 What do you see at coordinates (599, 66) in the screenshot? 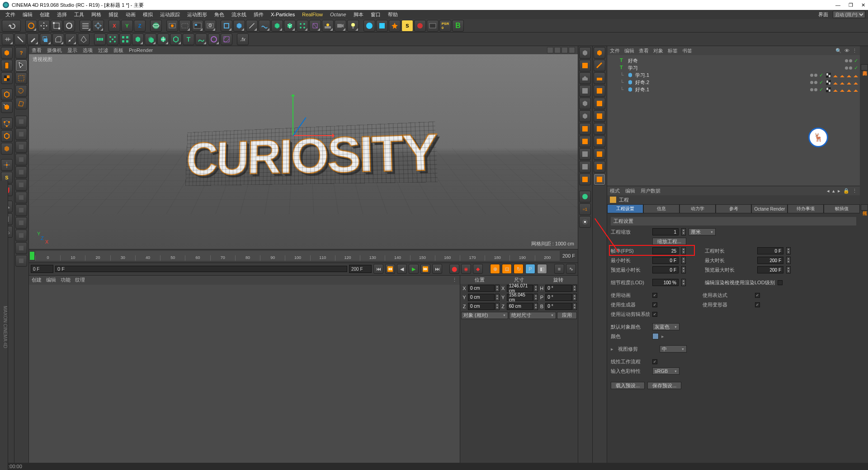
I see `rc2-btn2` at bounding box center [599, 66].